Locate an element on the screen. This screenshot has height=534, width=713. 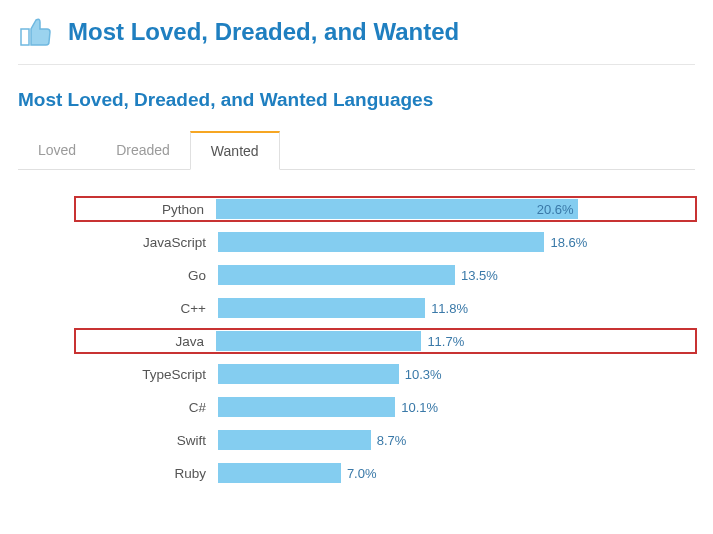
chart-row-label: Swift is located at coordinates (148, 440).